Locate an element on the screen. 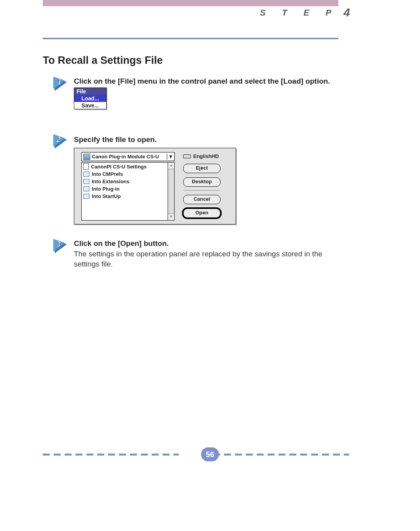 The image size is (420, 531). scroll-up-icon: ▲ is located at coordinates (171, 166).